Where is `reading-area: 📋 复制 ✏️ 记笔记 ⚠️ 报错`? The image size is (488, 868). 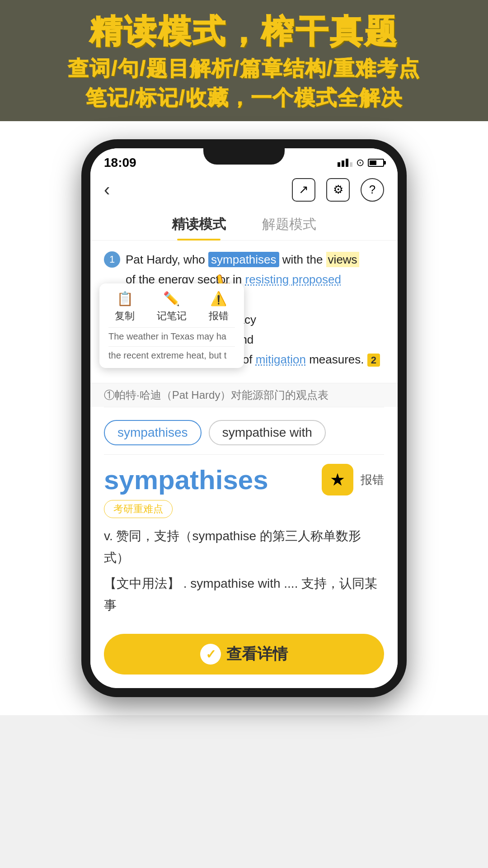
reading-area: 📋 复制 ✏️ 记笔记 ⚠️ 报错 is located at coordinates (244, 312).